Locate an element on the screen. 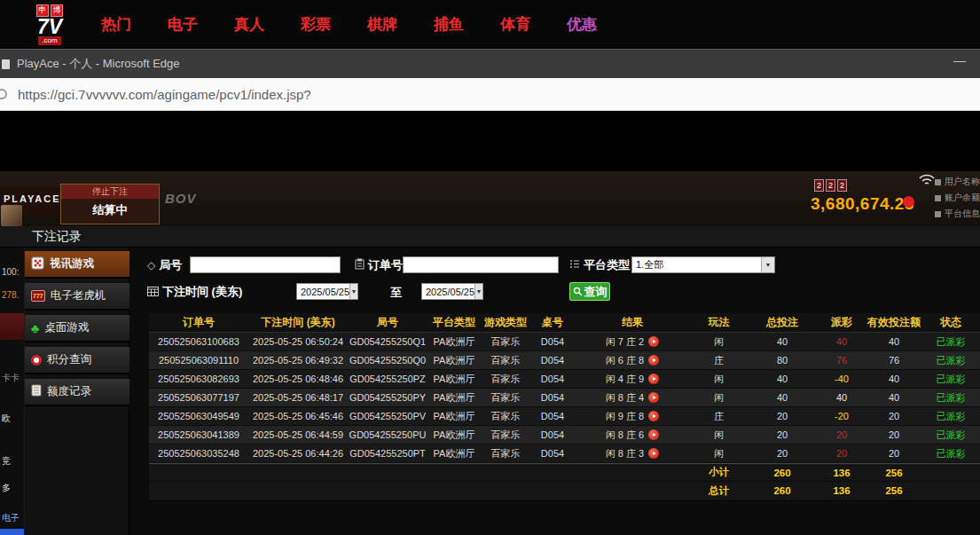  platform-type-label: 平台类型 is located at coordinates (600, 265).